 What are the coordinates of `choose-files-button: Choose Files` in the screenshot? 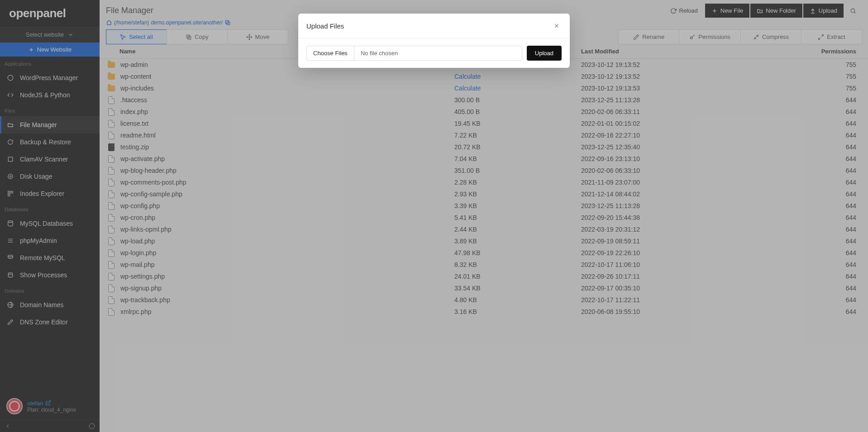 It's located at (330, 53).